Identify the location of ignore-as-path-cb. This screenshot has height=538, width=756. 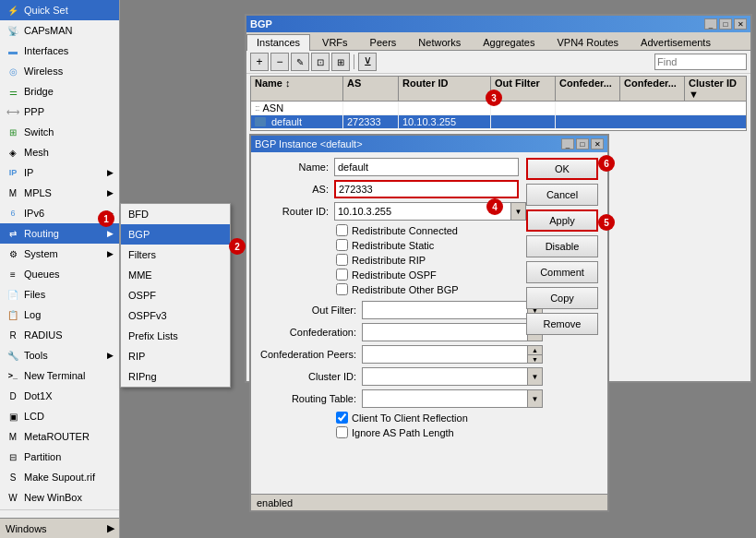
(342, 432).